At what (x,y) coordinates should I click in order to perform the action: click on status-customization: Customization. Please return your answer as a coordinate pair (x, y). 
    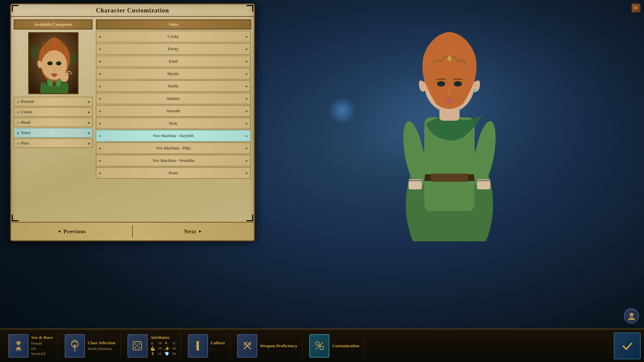
    Looking at the image, I should click on (334, 346).